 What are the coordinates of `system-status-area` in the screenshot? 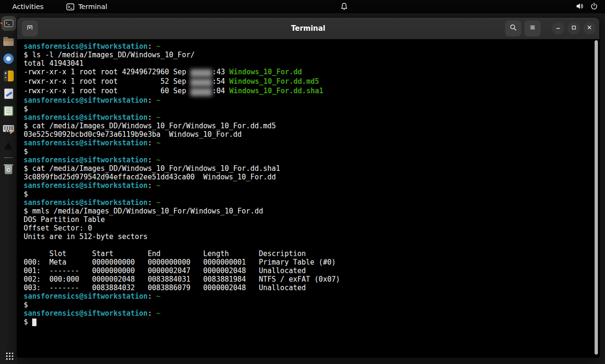 It's located at (587, 7).